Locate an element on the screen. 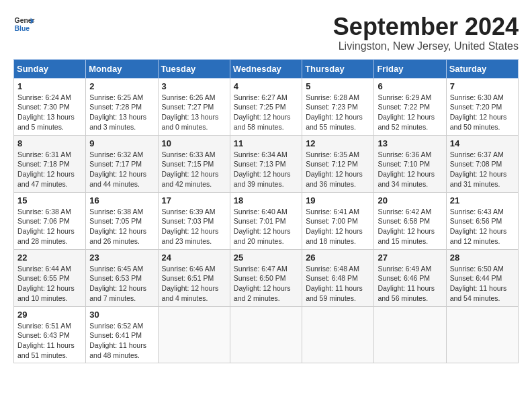  day-info: Sunrise: 6:28 AMSunset: 7:23 PMDaylight:… is located at coordinates (338, 113).